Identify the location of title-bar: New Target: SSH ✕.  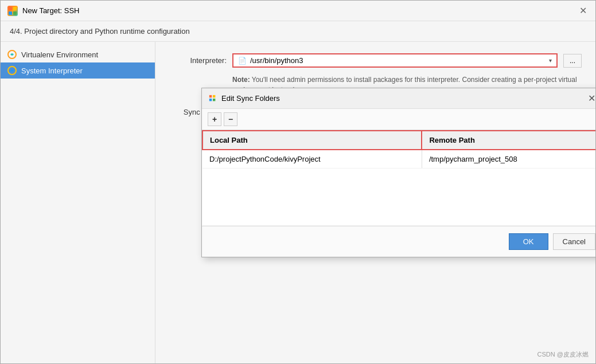
(298, 11).